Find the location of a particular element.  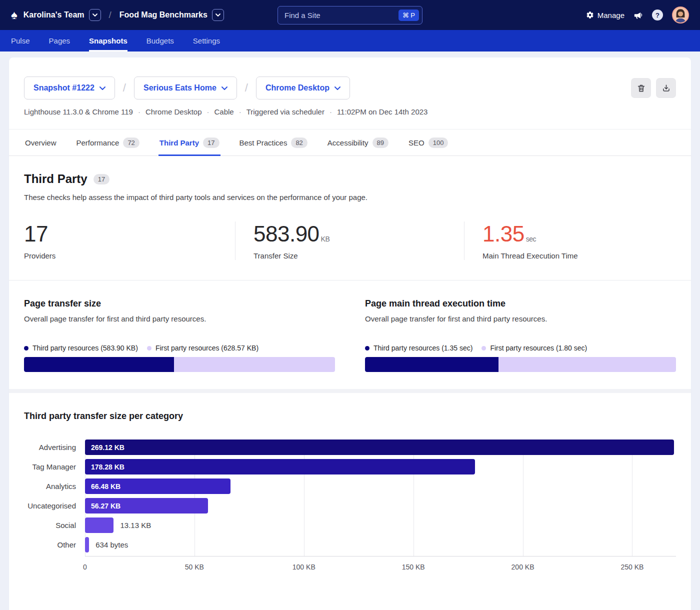

help-icon: ? is located at coordinates (658, 15).